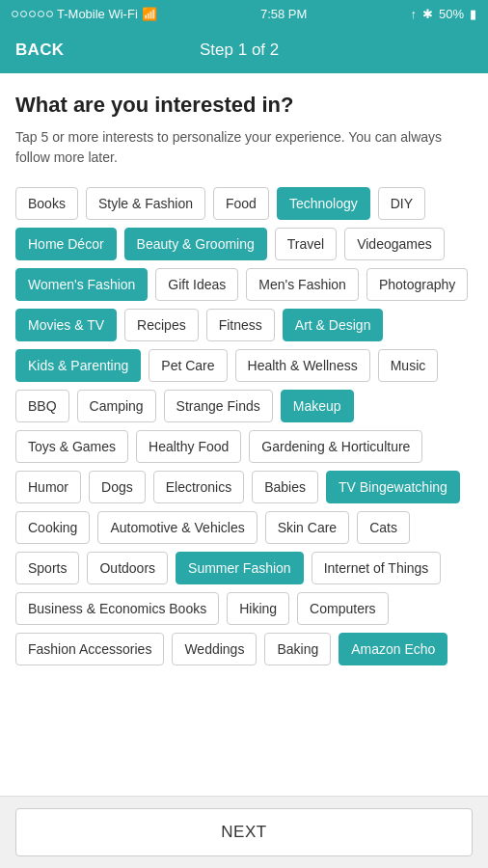 This screenshot has height=868, width=488. I want to click on tag-camping: Camping, so click(117, 406).